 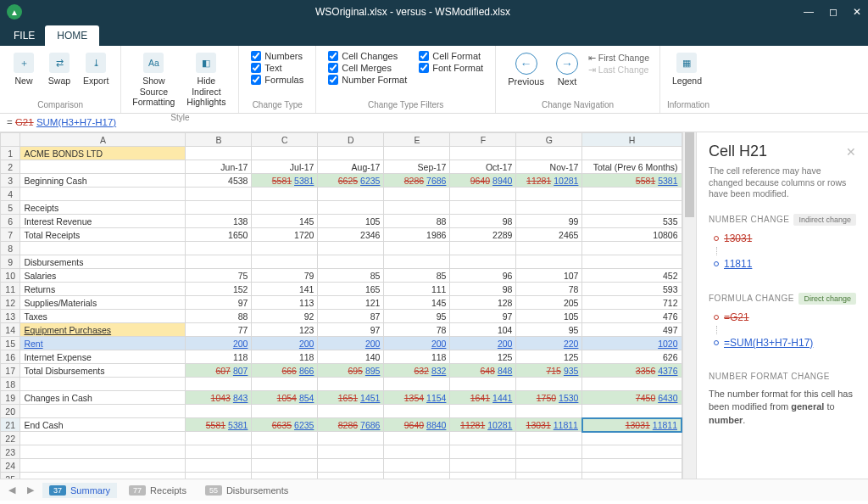 What do you see at coordinates (434, 12) in the screenshot?
I see `title-bar: ▲ WSOriginal.xlsx - versus - WSModified.…` at bounding box center [434, 12].